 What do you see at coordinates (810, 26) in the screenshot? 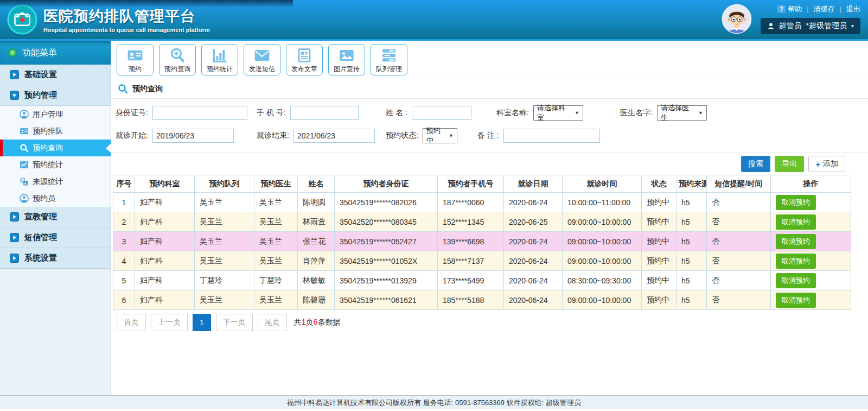
I see `user-menu: 超管员 *超级管理员 ▾` at bounding box center [810, 26].